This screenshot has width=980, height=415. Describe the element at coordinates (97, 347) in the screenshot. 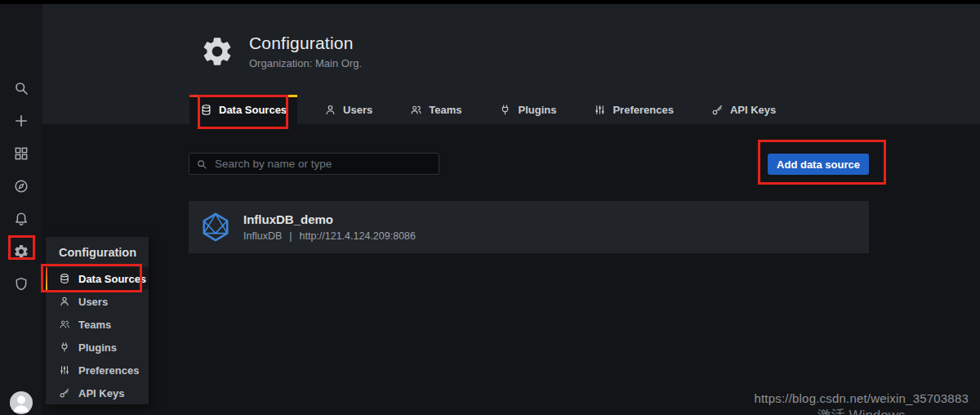

I see `menu-item-plugins: Plugins` at that location.